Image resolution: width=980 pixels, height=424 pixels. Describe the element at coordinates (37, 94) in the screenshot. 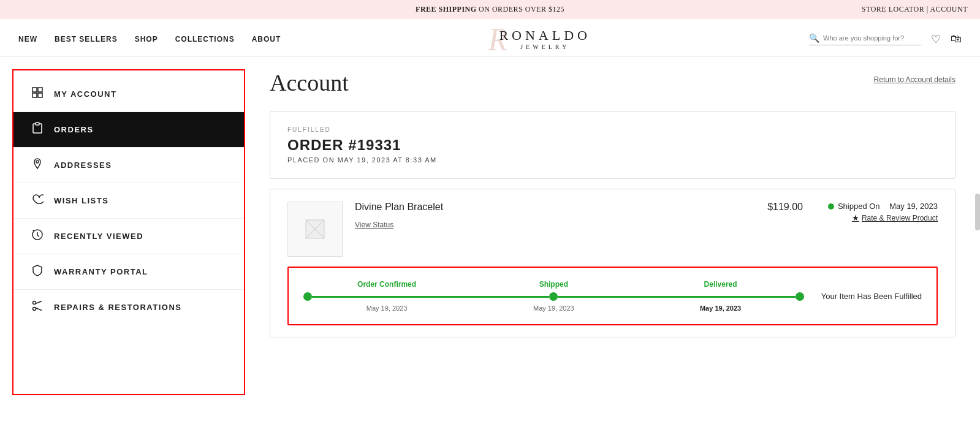

I see `grid-icon` at that location.